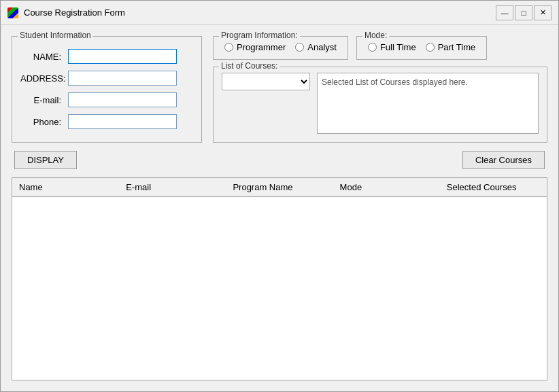 This screenshot has width=559, height=392. Describe the element at coordinates (173, 188) in the screenshot. I see `col-email: E-mail` at that location.